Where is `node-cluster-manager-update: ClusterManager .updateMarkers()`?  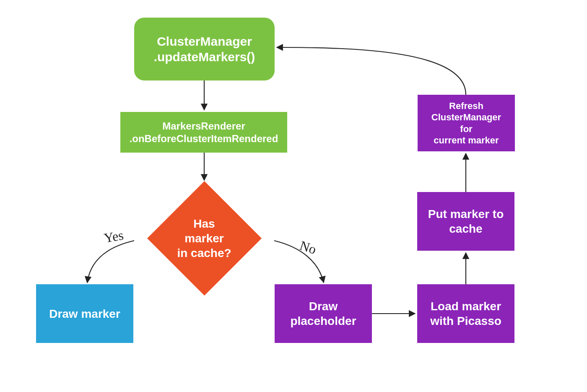 node-cluster-manager-update: ClusterManager .updateMarkers() is located at coordinates (205, 49).